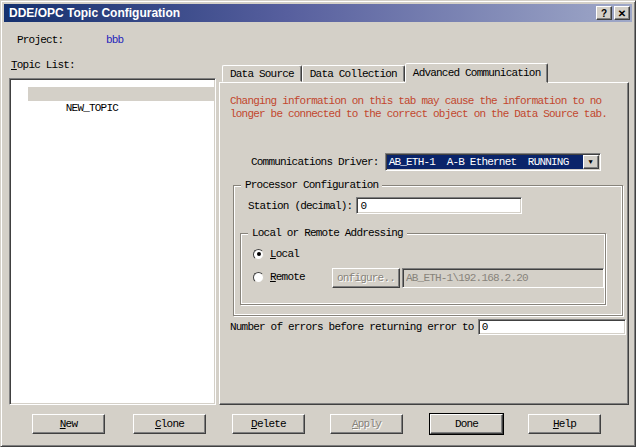  Describe the element at coordinates (591, 162) in the screenshot. I see `chevron-down-icon: ▼` at that location.